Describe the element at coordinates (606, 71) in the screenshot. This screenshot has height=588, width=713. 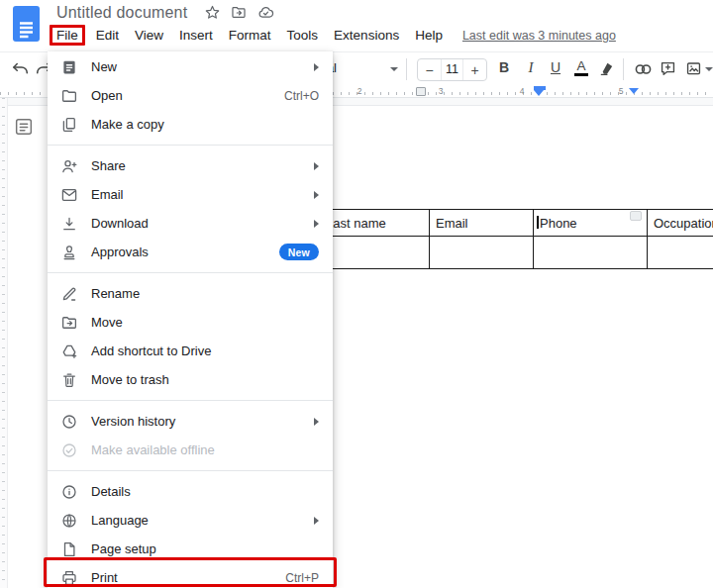
I see `highlighter-icon` at that location.